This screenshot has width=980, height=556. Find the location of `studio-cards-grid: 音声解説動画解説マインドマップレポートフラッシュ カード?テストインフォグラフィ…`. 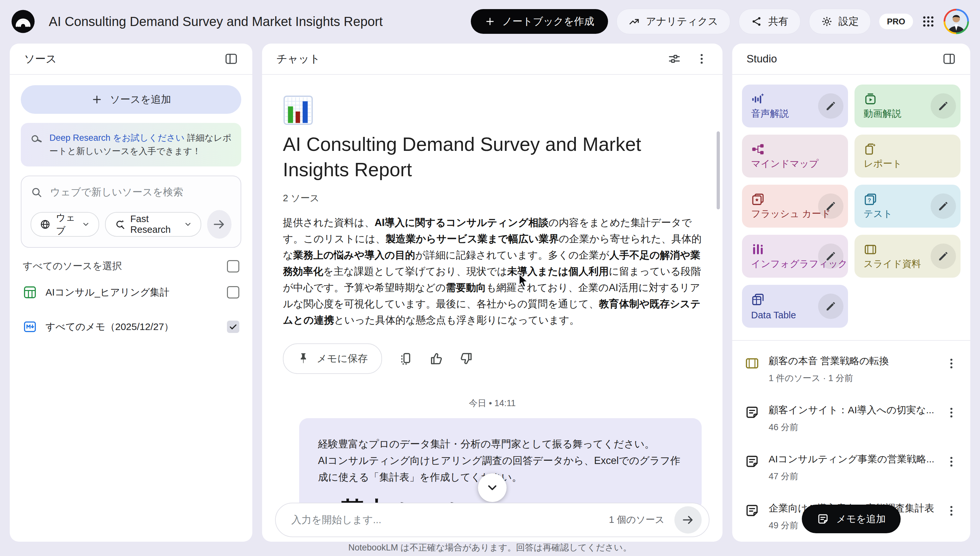

studio-cards-grid: 音声解説動画解説マインドマップレポートフラッシュ カード?テストインフォグラフィ… is located at coordinates (851, 201).